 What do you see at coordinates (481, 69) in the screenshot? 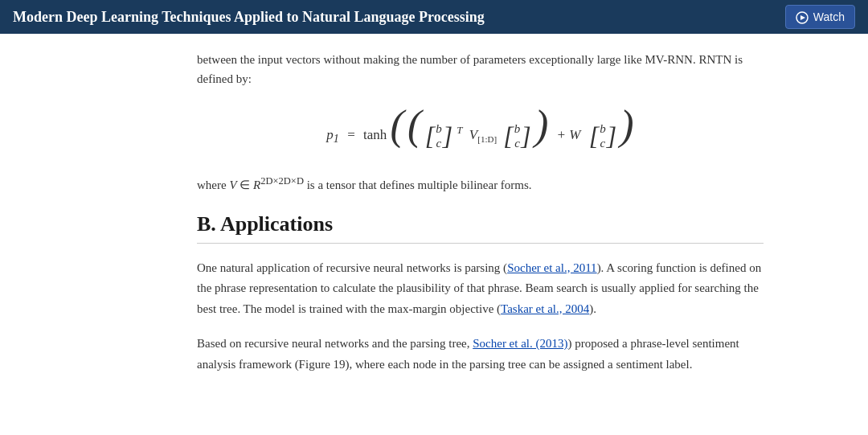
I see `intro-paragraph: between the input vectors without making…` at bounding box center [481, 69].